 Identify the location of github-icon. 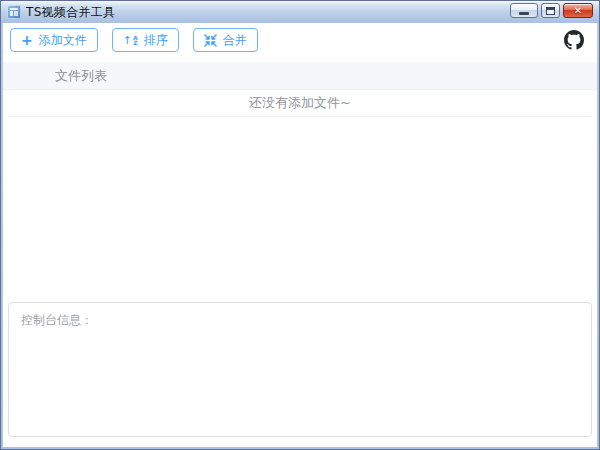
(574, 40).